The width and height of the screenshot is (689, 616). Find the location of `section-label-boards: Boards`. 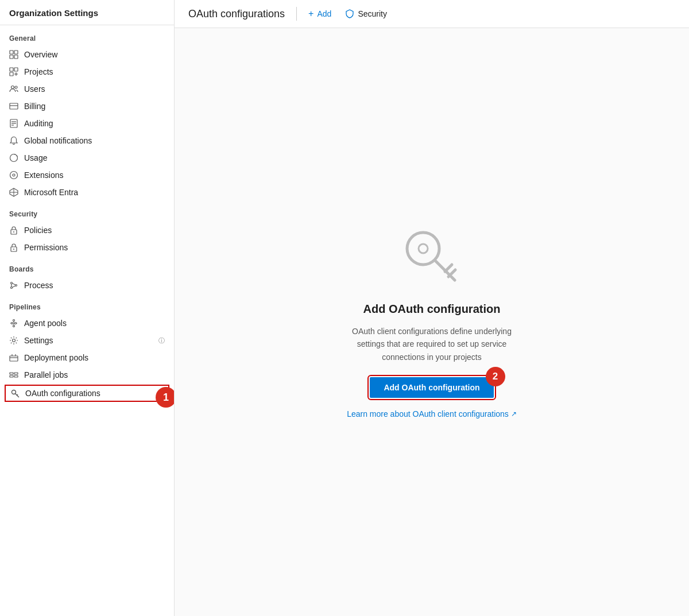

section-label-boards: Boards is located at coordinates (87, 266).